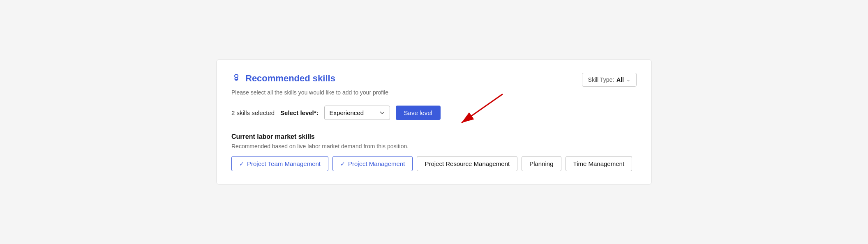  I want to click on header-row: Recommended skills Skill Type: All ⌄, so click(434, 80).